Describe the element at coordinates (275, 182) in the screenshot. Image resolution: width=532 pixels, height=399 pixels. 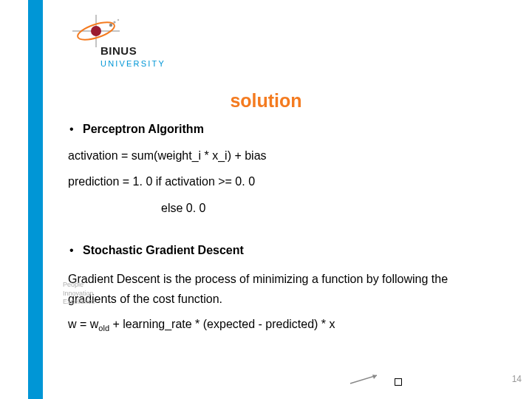
I see `prediction-line: prediction = 1. 0 if activation >= 0. 0` at that location.